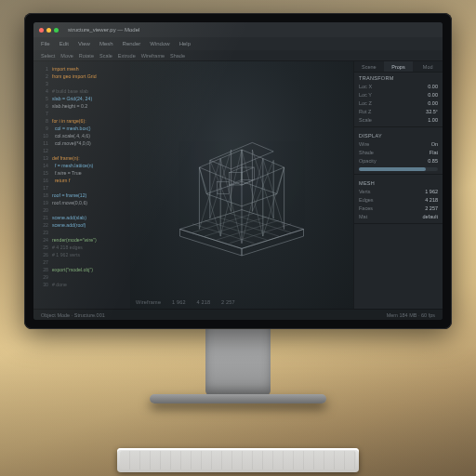 The image size is (476, 476). I want to click on status-right: Mem 184 MB · 60 fps, so click(411, 315).